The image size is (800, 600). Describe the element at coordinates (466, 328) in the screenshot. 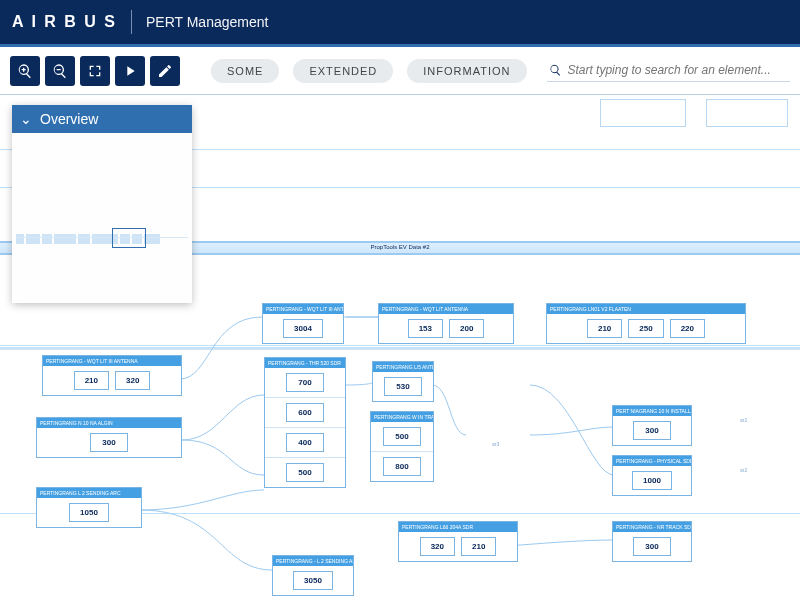

I see `node-value: 200` at that location.